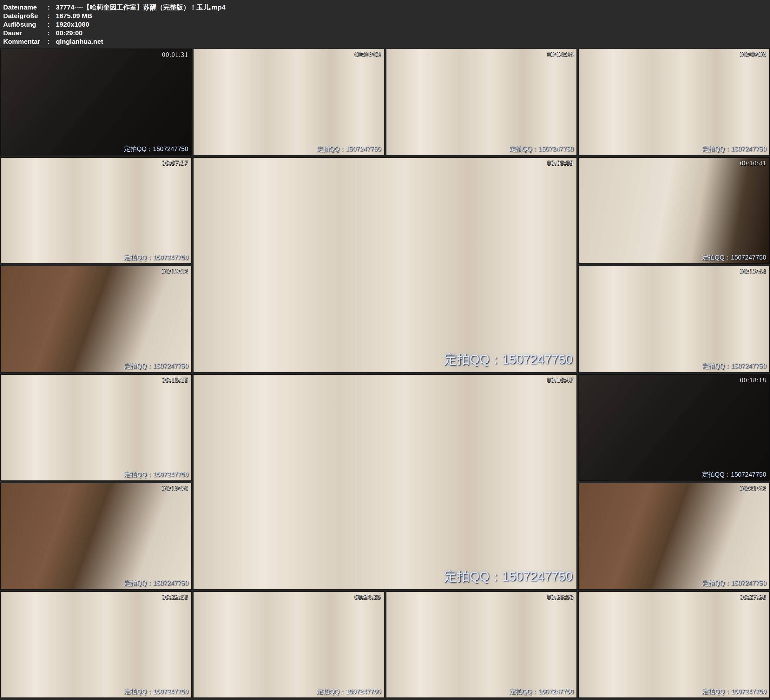  Describe the element at coordinates (79, 41) in the screenshot. I see `comment-value: qinglanhua.net` at that location.